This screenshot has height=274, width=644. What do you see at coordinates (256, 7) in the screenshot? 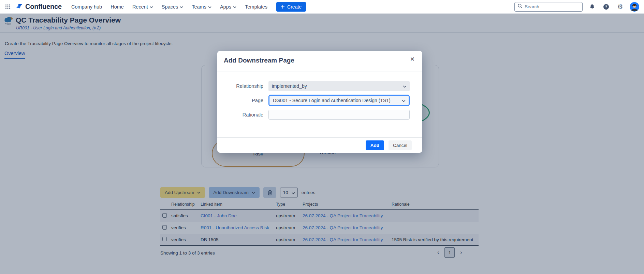
I see `nav-item-templates: Templates` at bounding box center [256, 7].